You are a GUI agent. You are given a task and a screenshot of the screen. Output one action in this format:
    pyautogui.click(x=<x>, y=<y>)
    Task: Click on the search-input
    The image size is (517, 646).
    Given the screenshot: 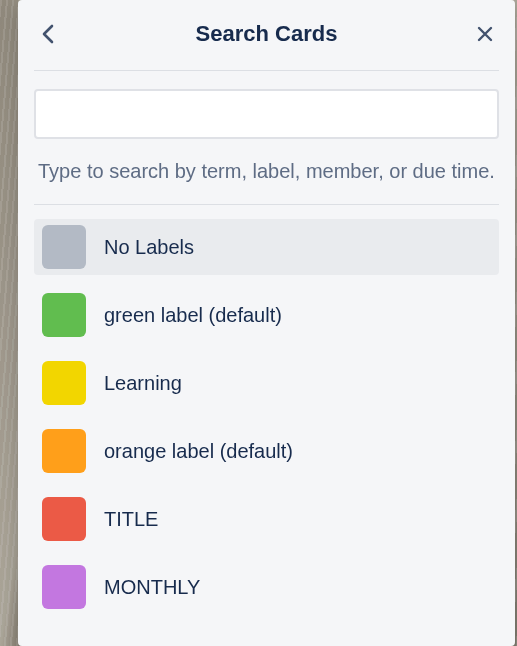 What is the action you would take?
    pyautogui.click(x=266, y=114)
    